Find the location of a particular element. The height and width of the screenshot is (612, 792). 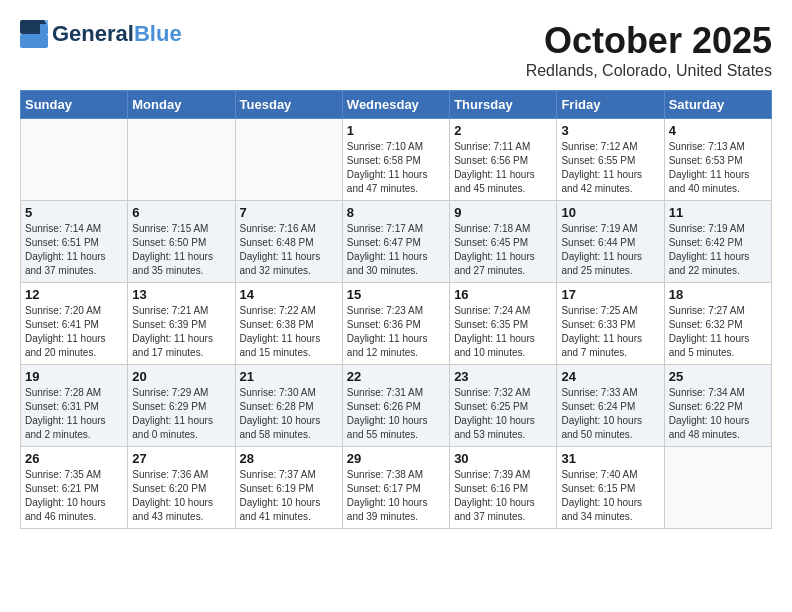

page-header: General Blue October 2025 Redlands, Colo… is located at coordinates (396, 50).